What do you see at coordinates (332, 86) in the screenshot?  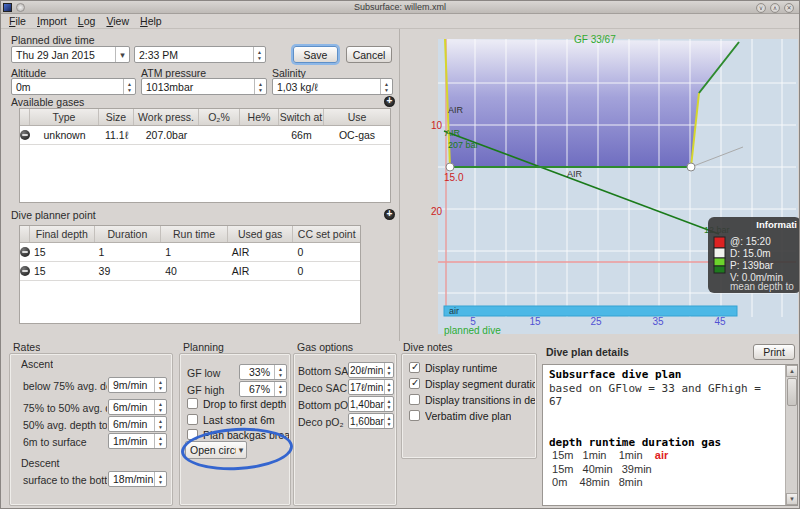 I see `salinity-spinbox: 1,03 kg/ℓ` at bounding box center [332, 86].